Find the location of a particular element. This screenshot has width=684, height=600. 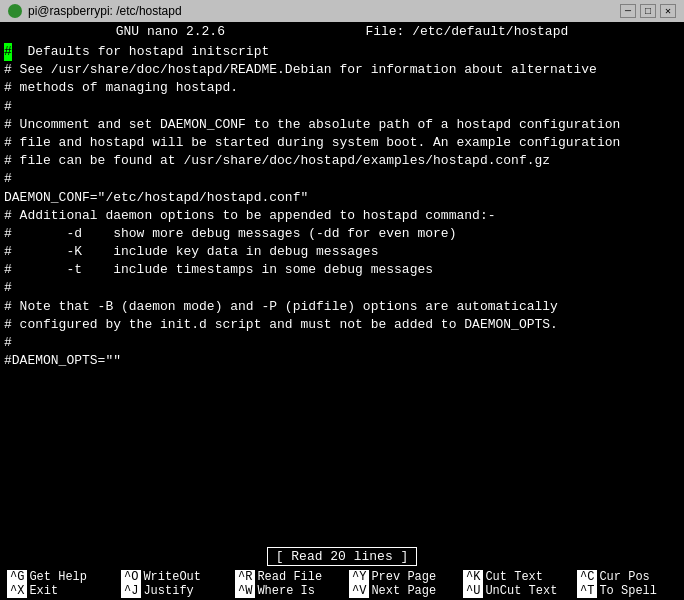

shortcut-item: ^WWhere Is is located at coordinates (285, 591).